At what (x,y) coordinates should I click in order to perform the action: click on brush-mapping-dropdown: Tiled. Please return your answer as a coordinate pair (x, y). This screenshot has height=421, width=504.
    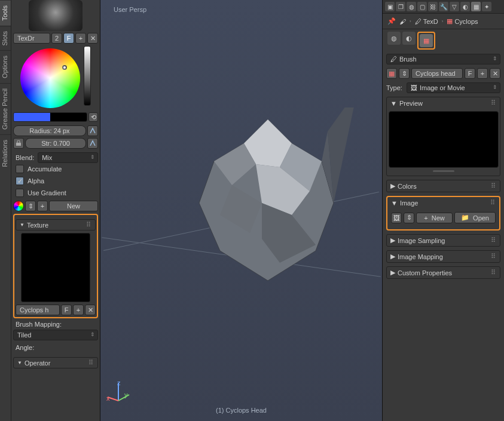
    Looking at the image, I should click on (56, 335).